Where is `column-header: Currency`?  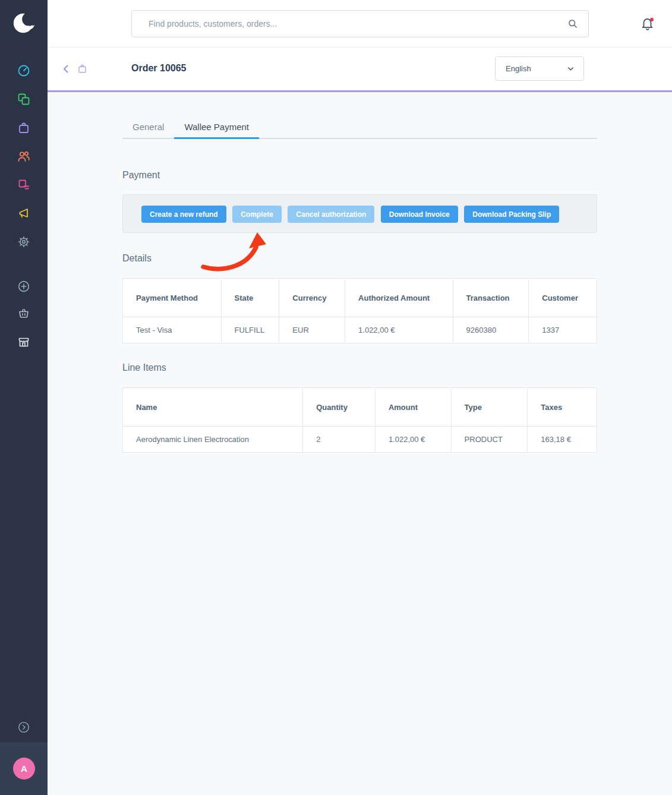
column-header: Currency is located at coordinates (311, 298).